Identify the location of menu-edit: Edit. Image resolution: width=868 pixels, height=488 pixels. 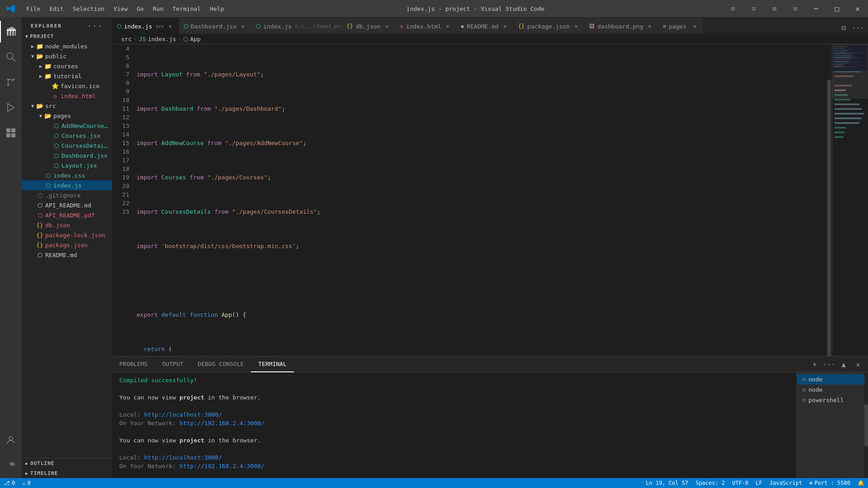
(56, 9).